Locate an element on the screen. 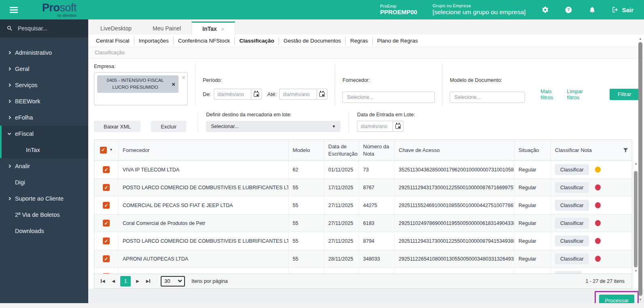  tab-intax: InTax × is located at coordinates (213, 28).